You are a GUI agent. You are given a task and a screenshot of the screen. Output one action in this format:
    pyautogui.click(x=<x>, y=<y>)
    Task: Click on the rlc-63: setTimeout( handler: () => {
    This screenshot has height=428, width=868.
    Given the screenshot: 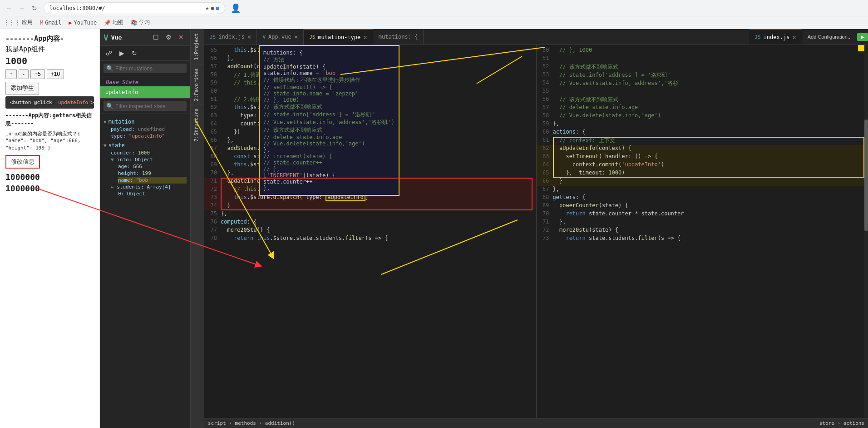 What is the action you would take?
    pyautogui.click(x=606, y=156)
    